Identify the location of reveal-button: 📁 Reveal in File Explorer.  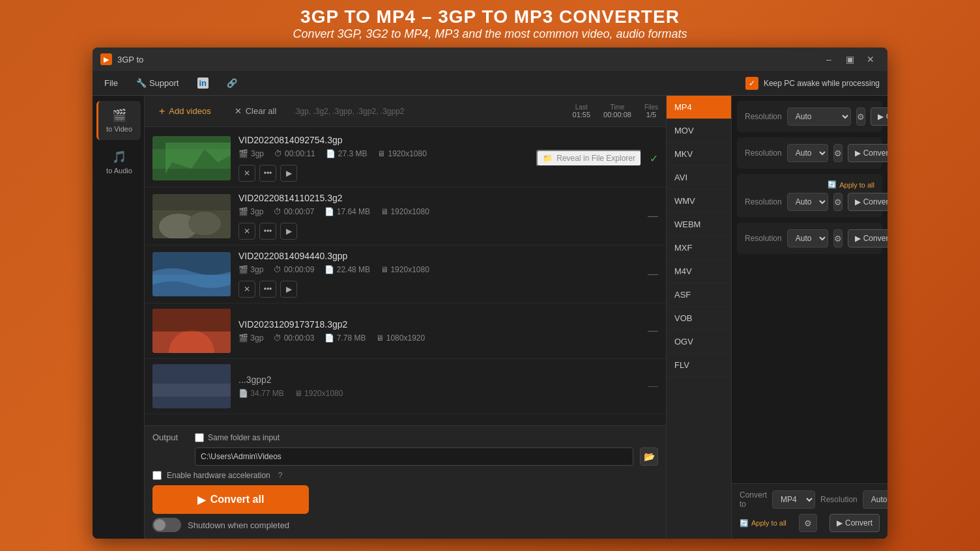
(589, 158).